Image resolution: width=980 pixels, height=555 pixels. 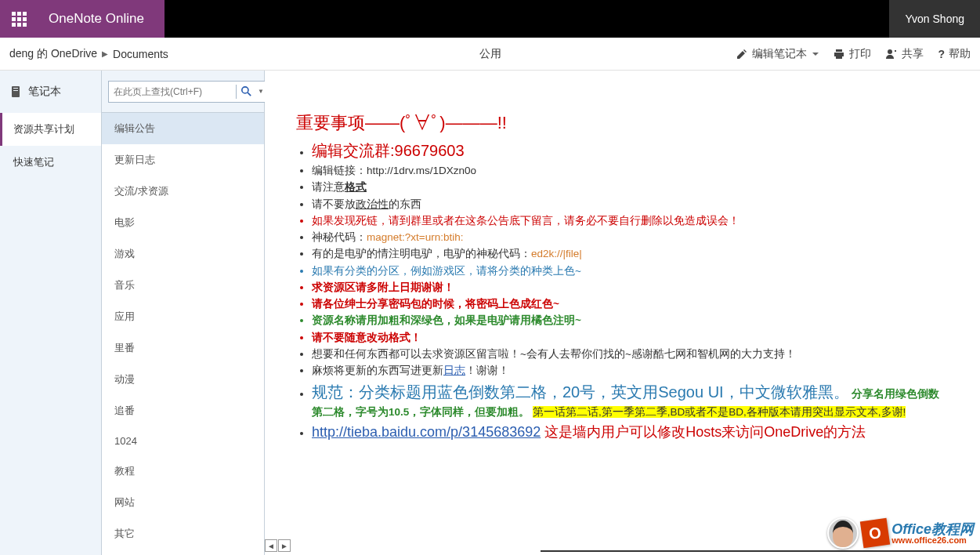 What do you see at coordinates (630, 187) in the screenshot?
I see `line-format: 请注意格式` at bounding box center [630, 187].